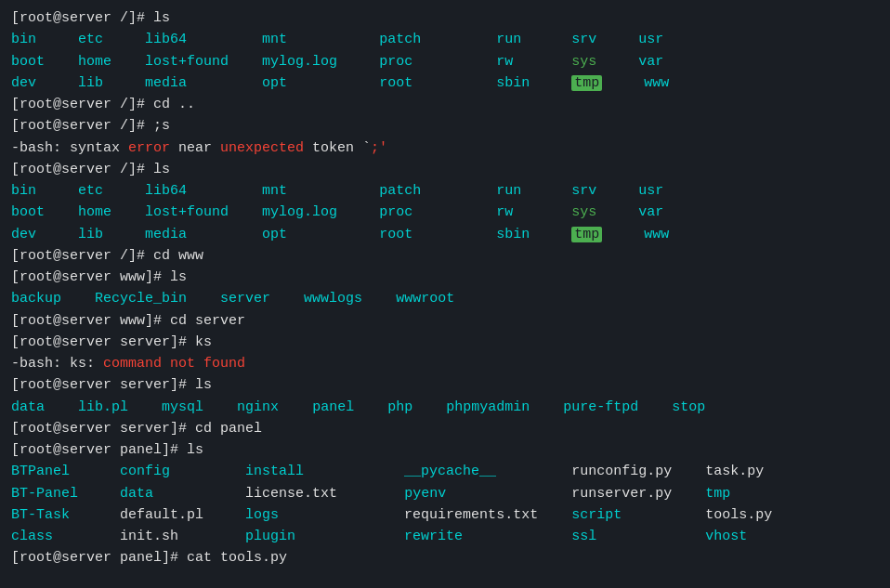 The image size is (890, 588). Describe the element at coordinates (24, 84) in the screenshot. I see `ls-item: dev` at that location.